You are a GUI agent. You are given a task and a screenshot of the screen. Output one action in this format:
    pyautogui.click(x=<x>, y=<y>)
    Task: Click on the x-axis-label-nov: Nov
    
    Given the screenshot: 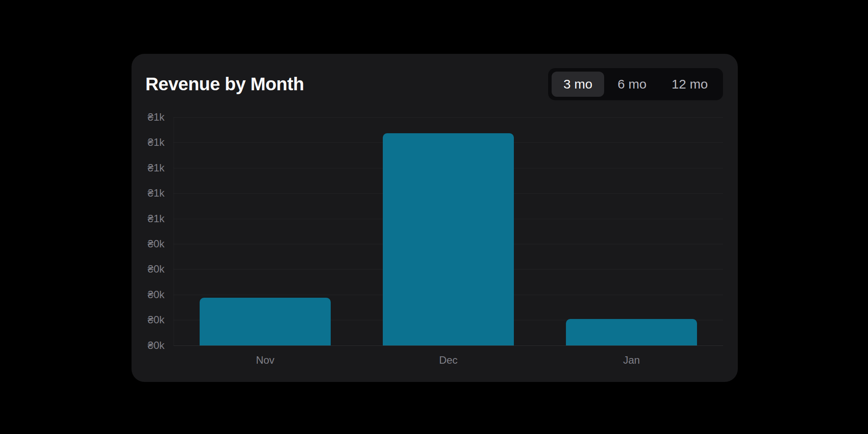 What is the action you would take?
    pyautogui.click(x=265, y=360)
    